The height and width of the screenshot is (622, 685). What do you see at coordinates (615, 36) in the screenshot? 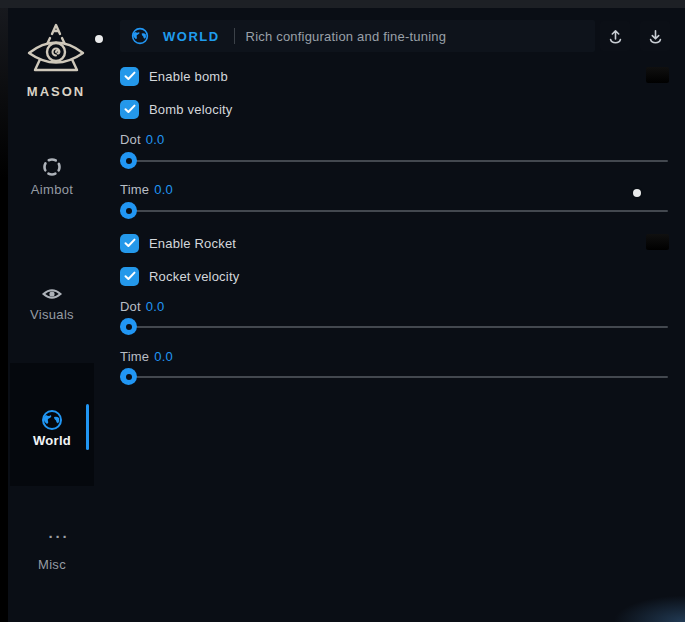
I see `upload-config-button` at bounding box center [615, 36].